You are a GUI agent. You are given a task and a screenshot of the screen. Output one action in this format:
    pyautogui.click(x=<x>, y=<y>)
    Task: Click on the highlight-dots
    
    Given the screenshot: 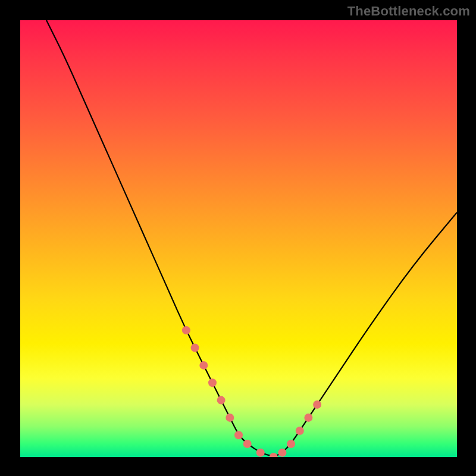 What is the action you would take?
    pyautogui.click(x=252, y=392)
    